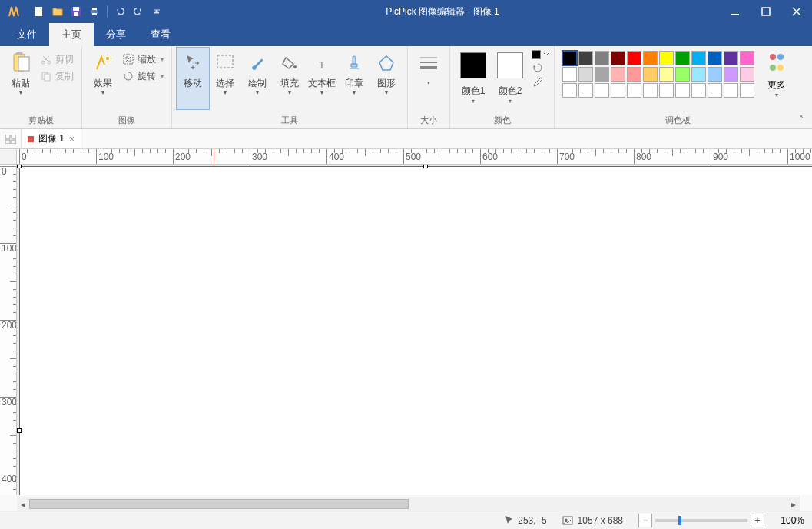 The image size is (812, 529). What do you see at coordinates (57, 59) in the screenshot?
I see `cut-button: 剪切` at bounding box center [57, 59].